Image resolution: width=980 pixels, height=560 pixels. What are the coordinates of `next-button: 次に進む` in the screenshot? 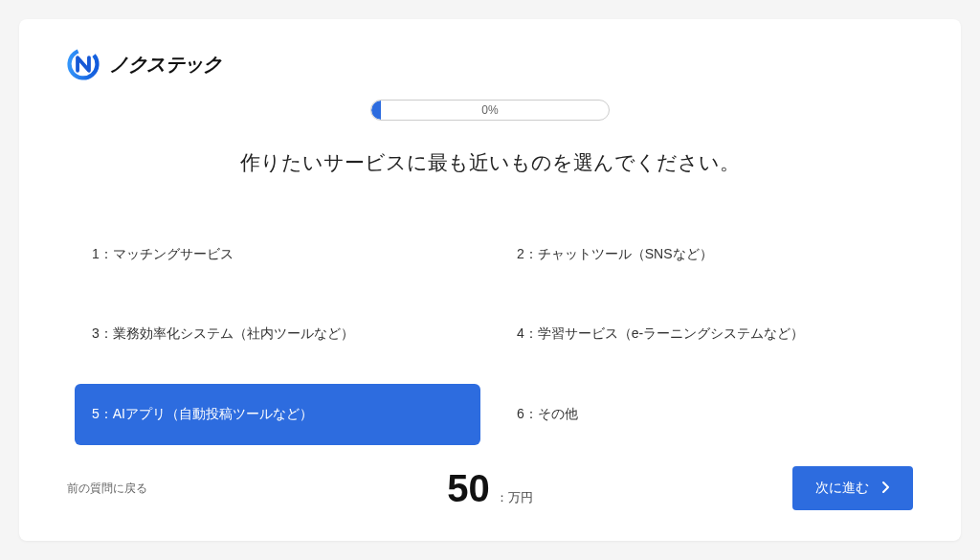 It's located at (853, 488).